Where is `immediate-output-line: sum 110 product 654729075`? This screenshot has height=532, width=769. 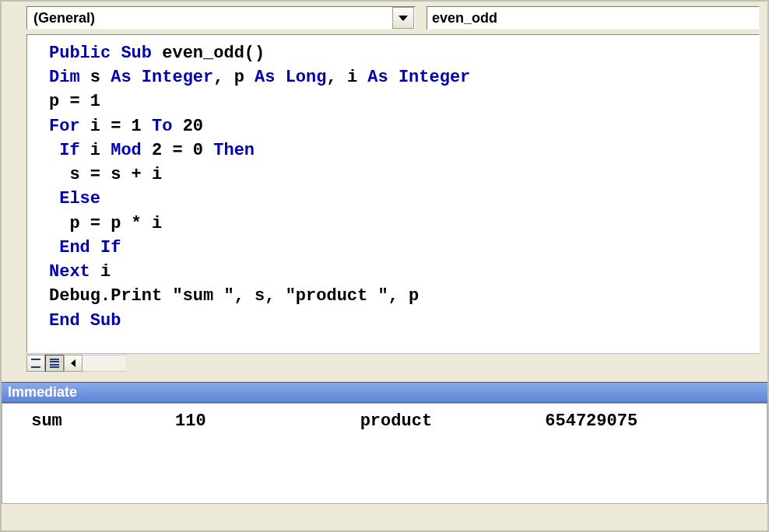
immediate-output-line: sum 110 product 654729075 is located at coordinates (384, 417).